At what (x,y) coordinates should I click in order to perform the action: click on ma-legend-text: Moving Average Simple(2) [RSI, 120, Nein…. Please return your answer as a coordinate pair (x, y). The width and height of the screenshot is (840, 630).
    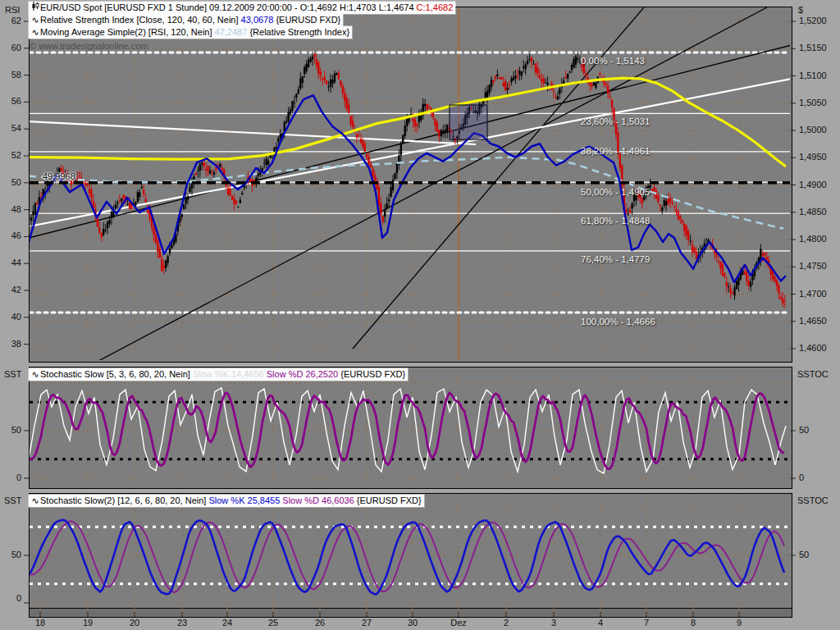
    Looking at the image, I should click on (128, 32).